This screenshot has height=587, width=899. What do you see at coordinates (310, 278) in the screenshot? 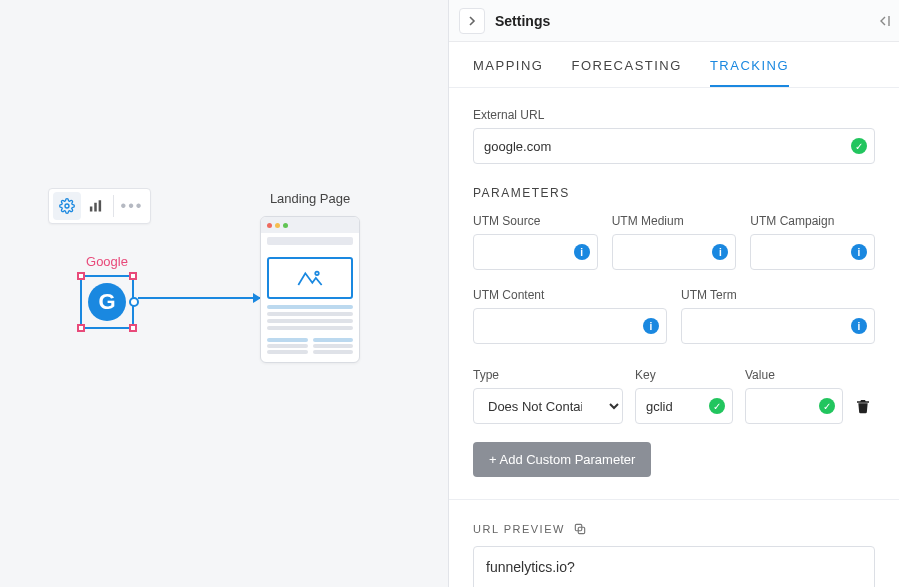
I see `thumb-hero` at bounding box center [310, 278].